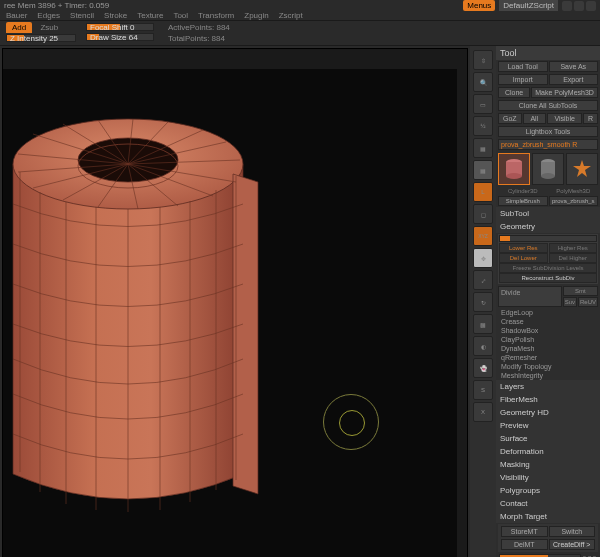 This screenshot has width=600, height=557. I want to click on section-header: Masking, so click(548, 464).